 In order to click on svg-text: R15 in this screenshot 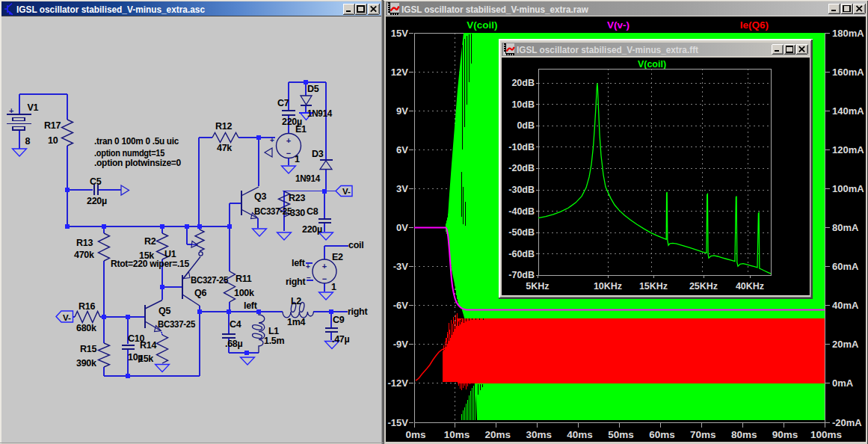, I will do `click(88, 349)`.